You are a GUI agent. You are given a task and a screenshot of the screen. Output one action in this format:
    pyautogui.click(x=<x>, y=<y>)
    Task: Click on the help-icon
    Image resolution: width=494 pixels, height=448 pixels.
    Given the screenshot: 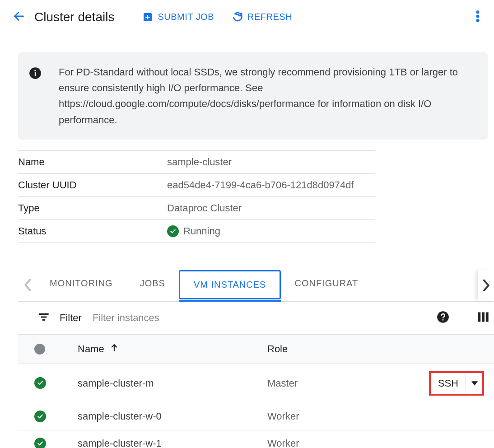 What is the action you would take?
    pyautogui.click(x=443, y=318)
    